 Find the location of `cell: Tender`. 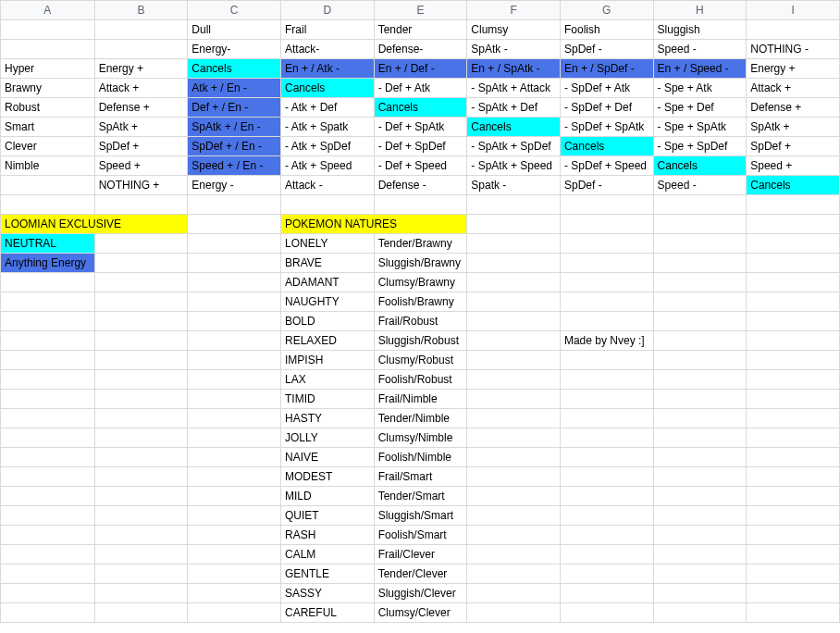

cell: Tender is located at coordinates (420, 30).